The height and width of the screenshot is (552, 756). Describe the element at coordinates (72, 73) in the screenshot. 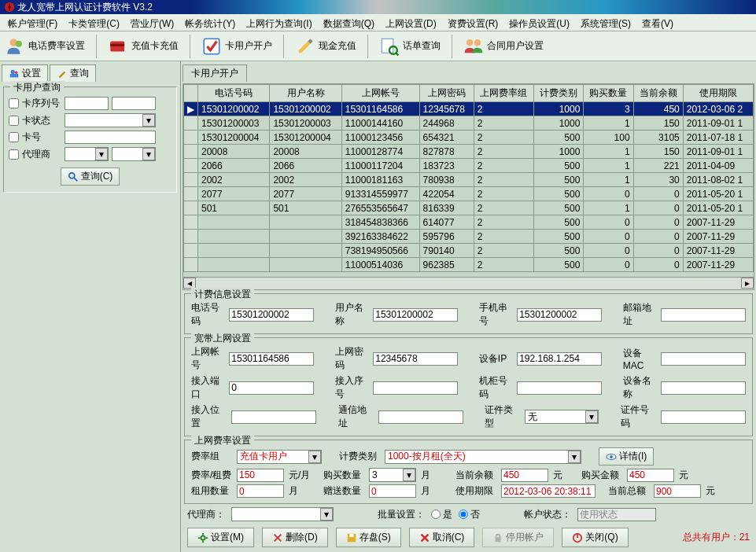

I see `tab-query: 查询` at that location.